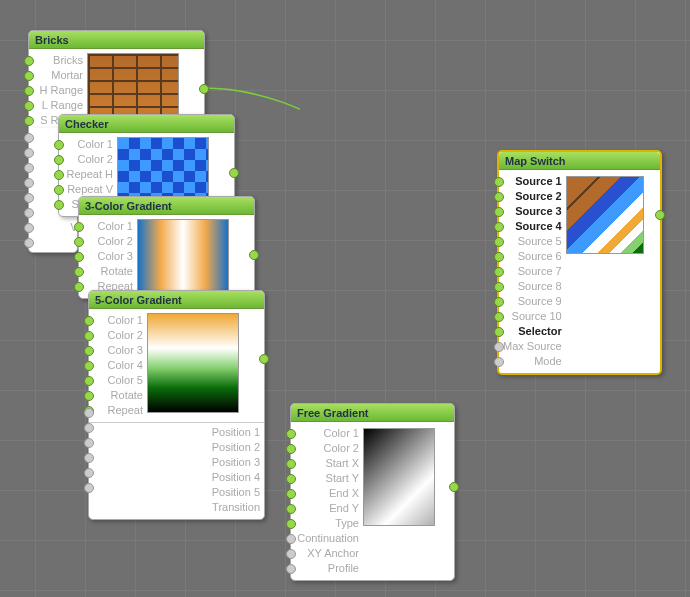 This screenshot has height=597, width=690. Describe the element at coordinates (128, 206) in the screenshot. I see `node-title: 3-Color Gradient` at that location.